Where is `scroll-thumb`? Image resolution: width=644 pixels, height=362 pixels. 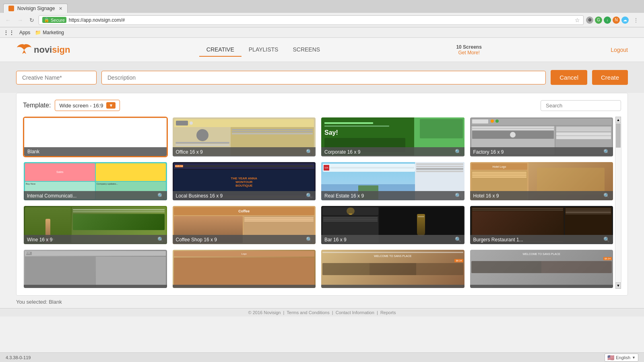
scroll-thumb is located at coordinates (618, 136).